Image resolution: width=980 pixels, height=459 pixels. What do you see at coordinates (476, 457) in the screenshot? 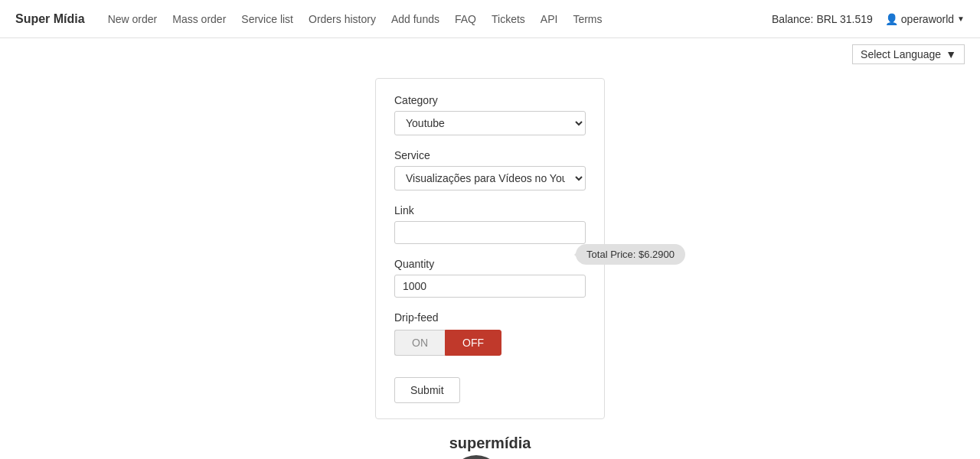
I see `footer-logo-circle` at bounding box center [476, 457].